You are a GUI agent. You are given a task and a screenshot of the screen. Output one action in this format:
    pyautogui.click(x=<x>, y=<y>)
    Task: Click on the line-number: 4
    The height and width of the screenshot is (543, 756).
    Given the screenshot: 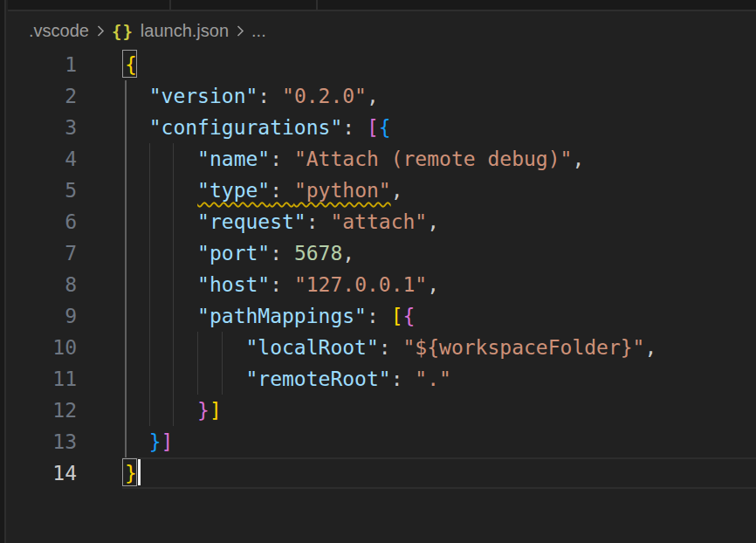 What is the action you would take?
    pyautogui.click(x=66, y=159)
    